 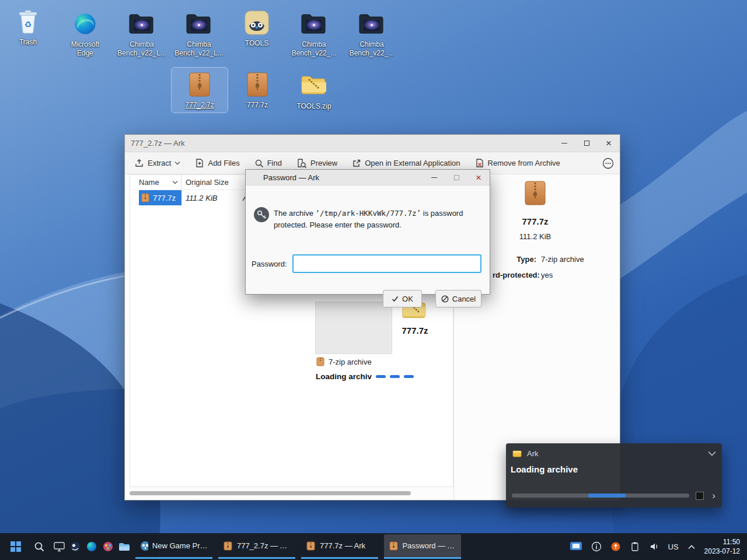 I want to click on taskbar-pinned-display, so click(x=59, y=547).